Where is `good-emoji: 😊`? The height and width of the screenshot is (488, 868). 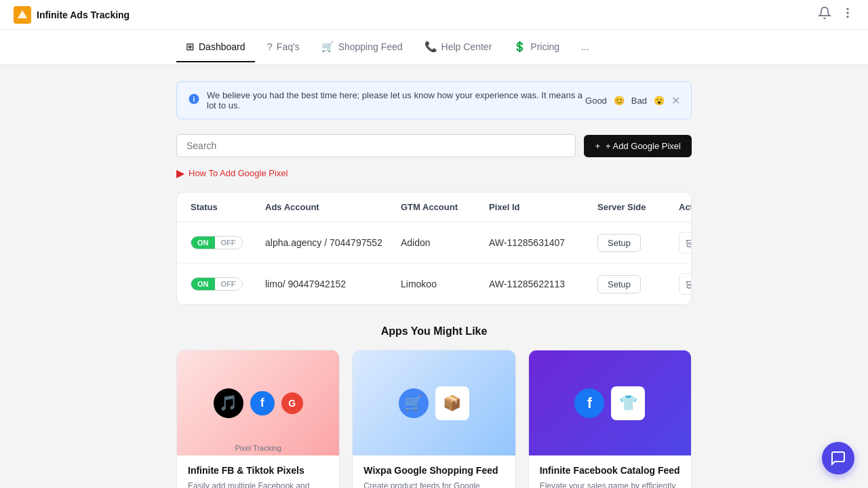 good-emoji: 😊 is located at coordinates (619, 100).